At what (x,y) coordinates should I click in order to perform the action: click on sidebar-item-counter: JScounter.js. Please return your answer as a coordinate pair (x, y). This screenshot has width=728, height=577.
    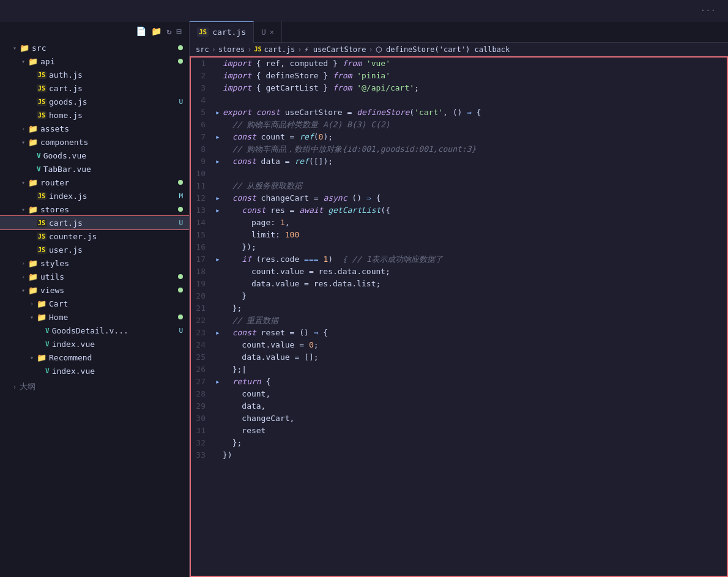
    Looking at the image, I should click on (94, 236).